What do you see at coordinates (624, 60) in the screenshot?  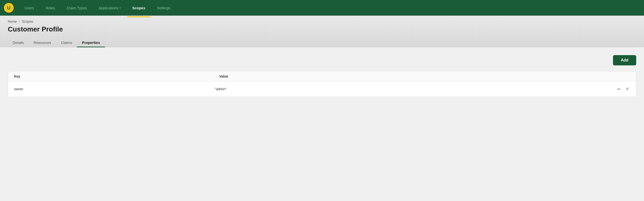 I see `add-button: Add` at bounding box center [624, 60].